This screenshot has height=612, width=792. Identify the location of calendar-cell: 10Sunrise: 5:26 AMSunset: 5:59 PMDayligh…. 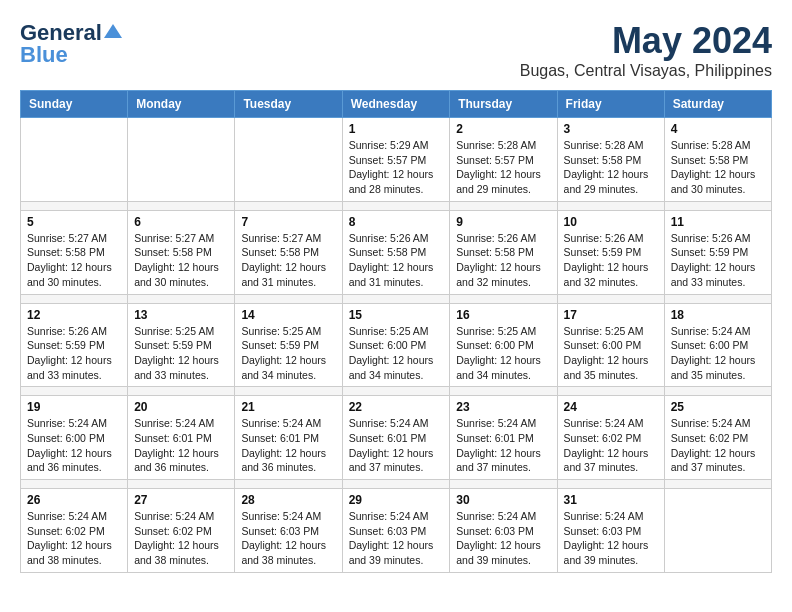
(610, 252).